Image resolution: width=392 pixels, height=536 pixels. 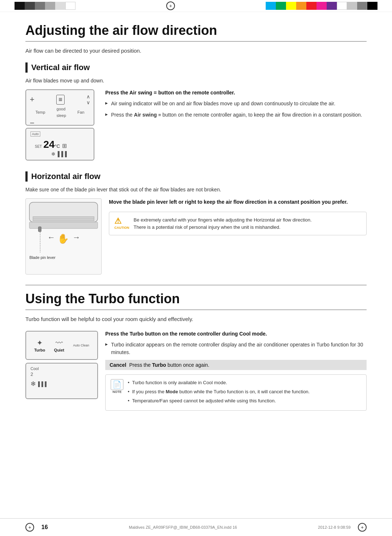 What do you see at coordinates (88, 102) in the screenshot?
I see `arrow-down-icon: ∨` at bounding box center [88, 102].